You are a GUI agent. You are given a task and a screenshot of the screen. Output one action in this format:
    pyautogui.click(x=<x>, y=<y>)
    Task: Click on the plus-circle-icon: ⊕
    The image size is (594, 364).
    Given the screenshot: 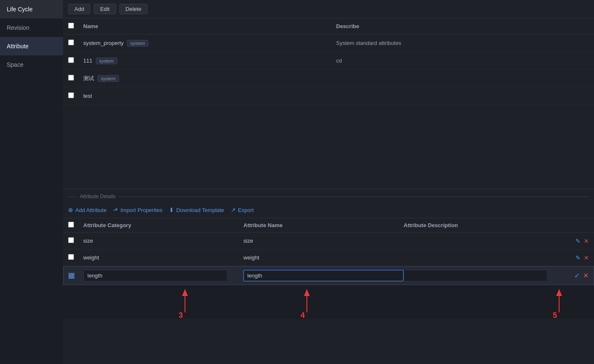 What is the action you would take?
    pyautogui.click(x=71, y=210)
    